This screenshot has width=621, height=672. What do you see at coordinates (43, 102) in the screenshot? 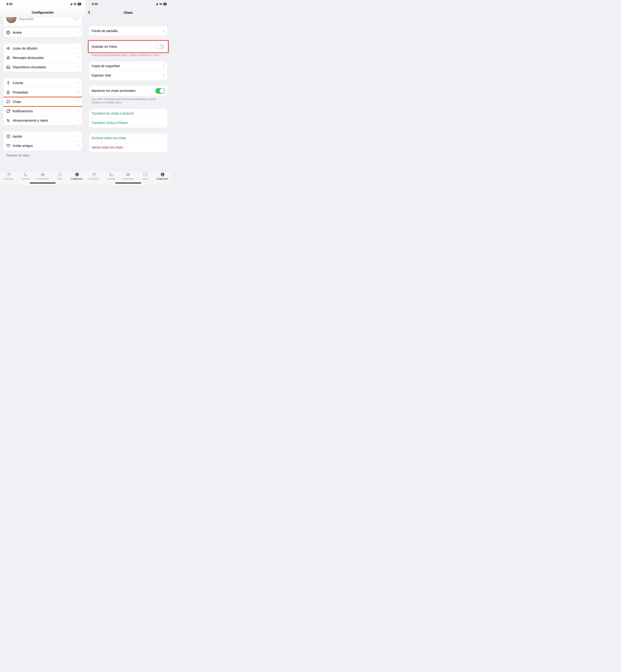
I see `group-settings-main: Cuenta Privacidad Chats` at bounding box center [43, 102].